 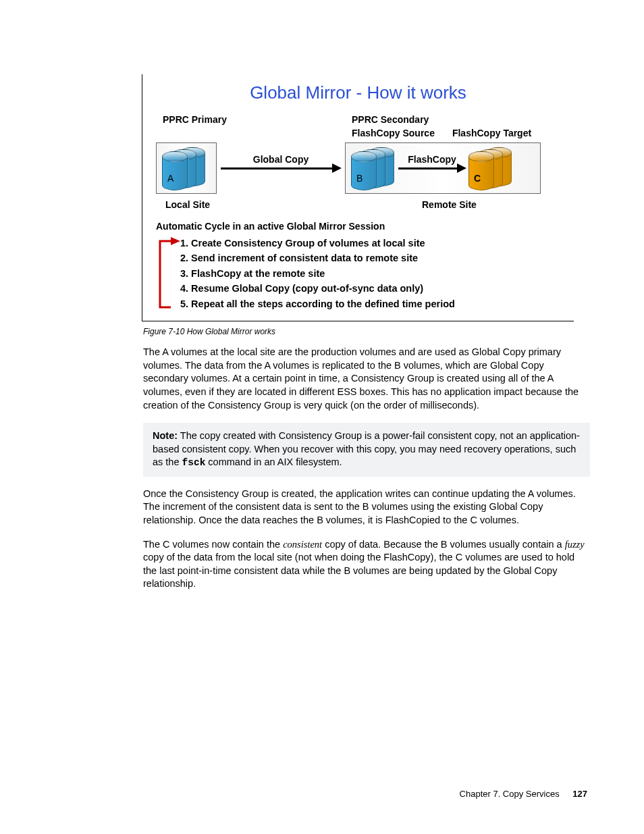 What do you see at coordinates (302, 544) in the screenshot?
I see `p3-consistent: consistent` at bounding box center [302, 544].